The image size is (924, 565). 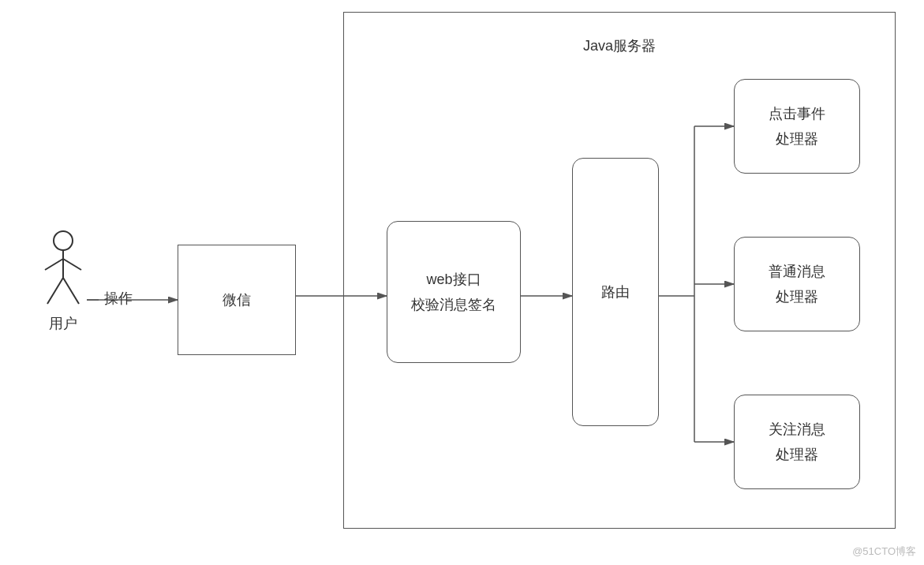 What do you see at coordinates (797, 114) in the screenshot?
I see `click-handler-line1: 点击事件` at bounding box center [797, 114].